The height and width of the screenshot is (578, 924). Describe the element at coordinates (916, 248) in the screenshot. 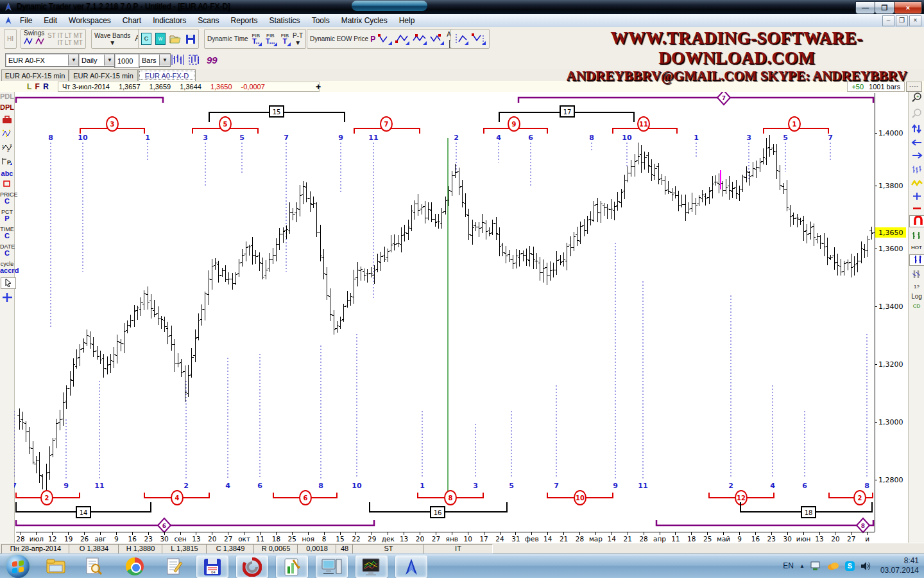

I see `hot-button: HOT` at that location.